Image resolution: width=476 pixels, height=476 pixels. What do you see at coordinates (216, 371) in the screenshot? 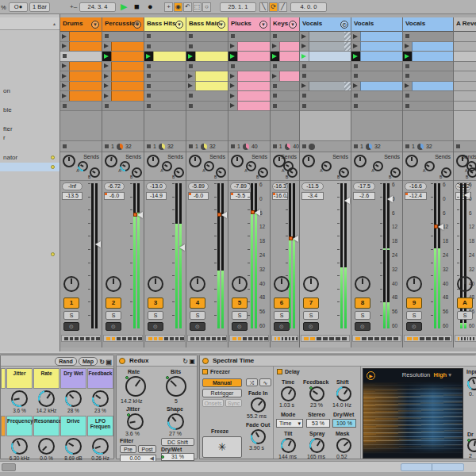
I see `freezer-toggle: Freezer` at bounding box center [216, 371].